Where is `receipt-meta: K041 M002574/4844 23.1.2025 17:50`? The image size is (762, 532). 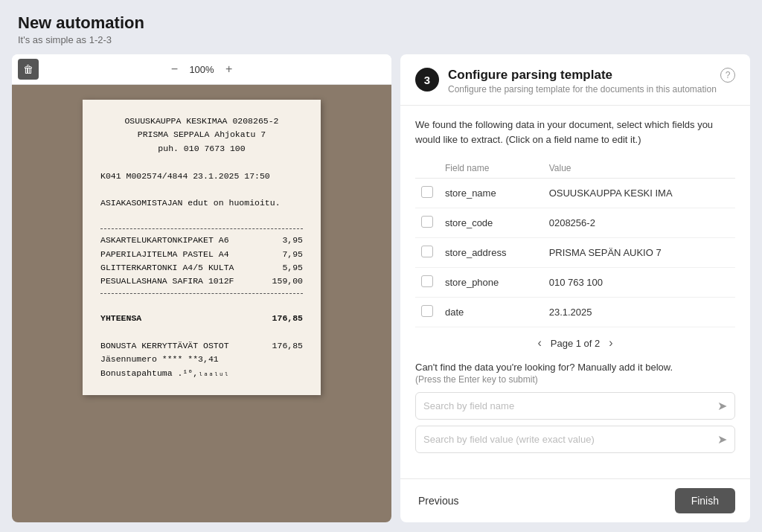
receipt-meta: K041 M002574/4844 23.1.2025 17:50 is located at coordinates (202, 176).